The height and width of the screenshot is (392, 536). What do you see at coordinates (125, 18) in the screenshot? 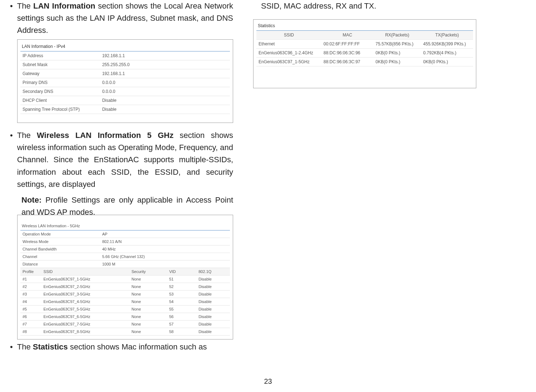
I see `lan-info-paragraph: The LAN Information section shows the Lo…` at bounding box center [125, 18].